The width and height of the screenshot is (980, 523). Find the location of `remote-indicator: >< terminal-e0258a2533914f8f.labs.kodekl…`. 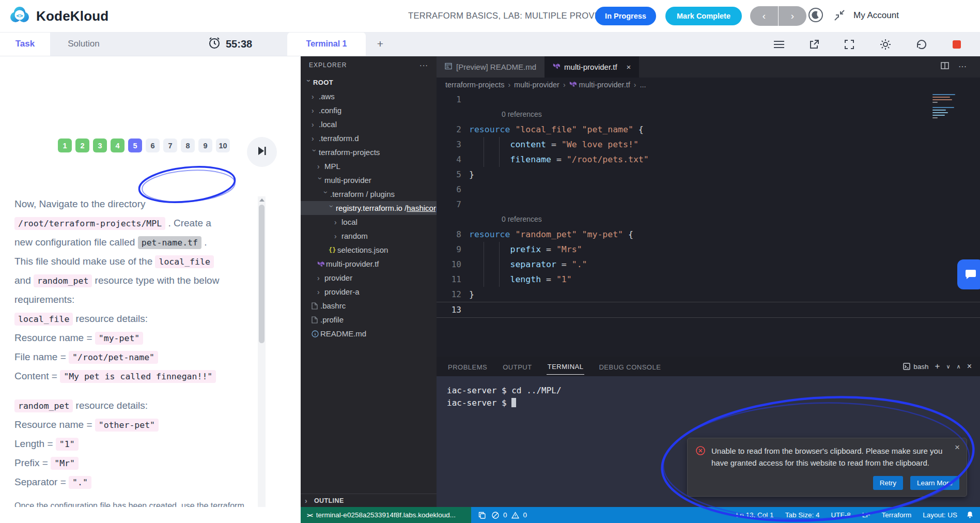

remote-indicator: >< terminal-e0258a2533914f8f.labs.kodekl… is located at coordinates (389, 515).